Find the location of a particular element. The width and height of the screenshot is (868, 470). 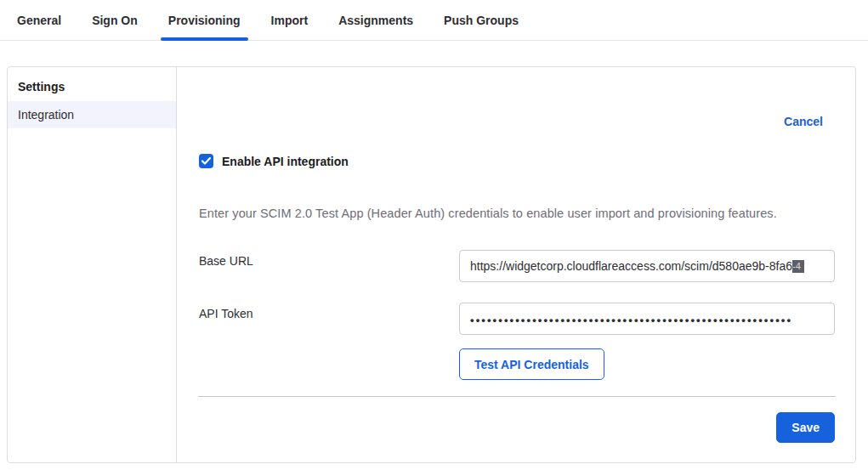

checkmark-icon is located at coordinates (206, 161).